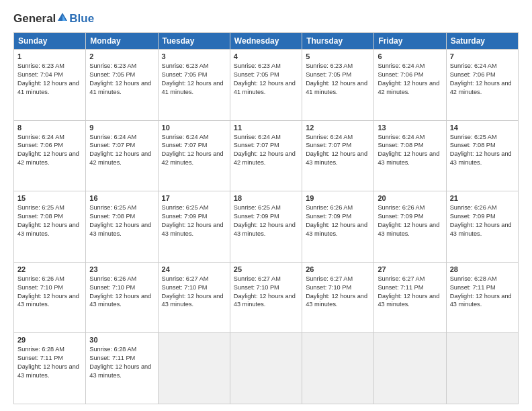 This screenshot has width=532, height=411. I want to click on day-number: 11, so click(266, 128).